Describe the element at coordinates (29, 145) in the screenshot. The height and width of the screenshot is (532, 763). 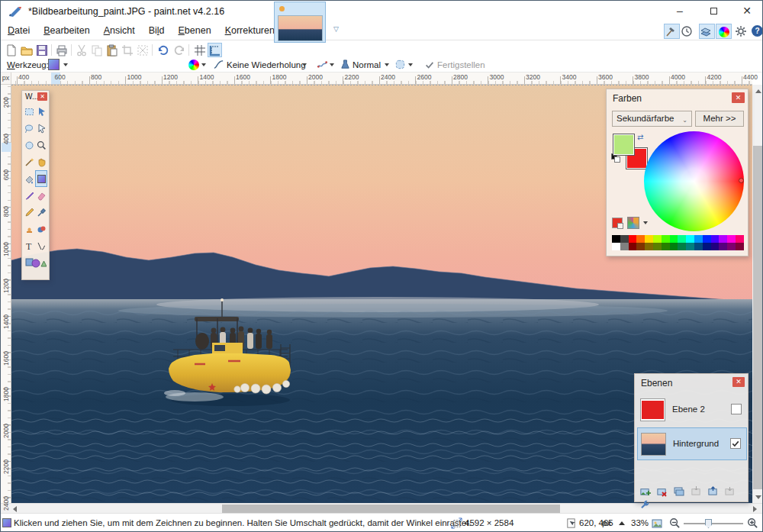
I see `tool-ellipse-select` at that location.